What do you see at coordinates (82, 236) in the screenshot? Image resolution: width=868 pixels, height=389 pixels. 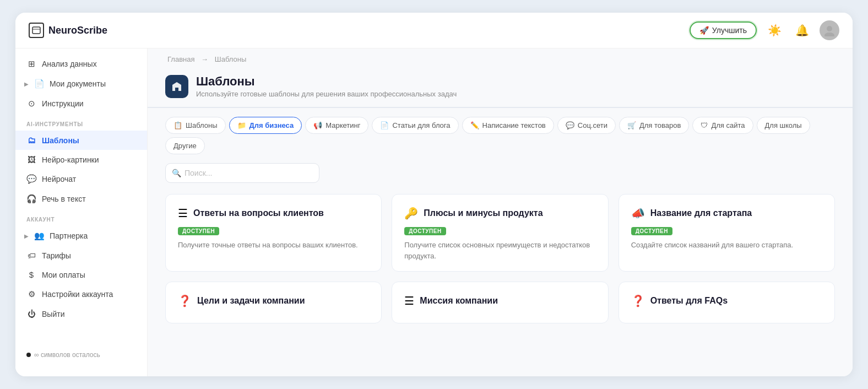 I see `sidebar-item-partner: ▶ 👥 Партнерка` at bounding box center [82, 236].